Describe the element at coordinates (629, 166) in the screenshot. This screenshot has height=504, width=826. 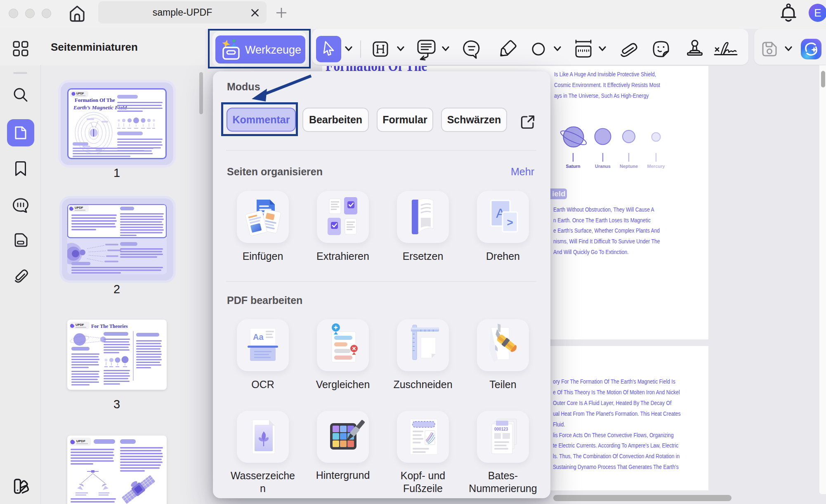
I see `svg-text: Neptune` at that location.